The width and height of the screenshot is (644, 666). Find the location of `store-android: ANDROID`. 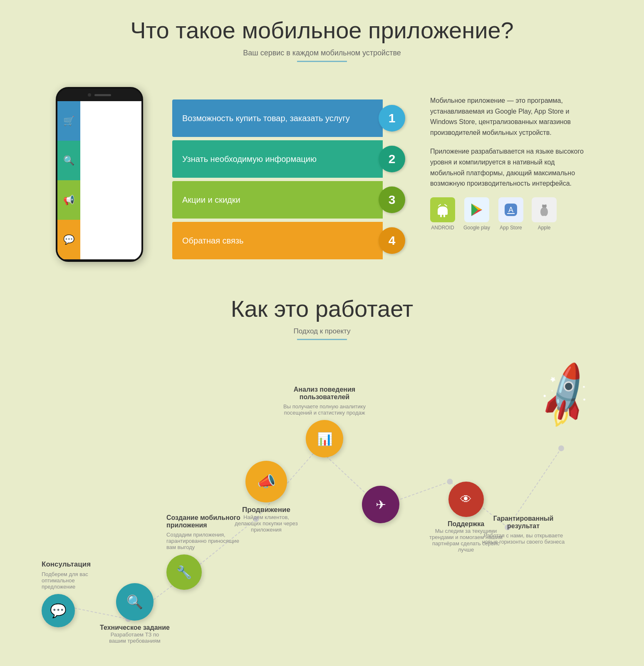

store-android: ANDROID is located at coordinates (443, 214).